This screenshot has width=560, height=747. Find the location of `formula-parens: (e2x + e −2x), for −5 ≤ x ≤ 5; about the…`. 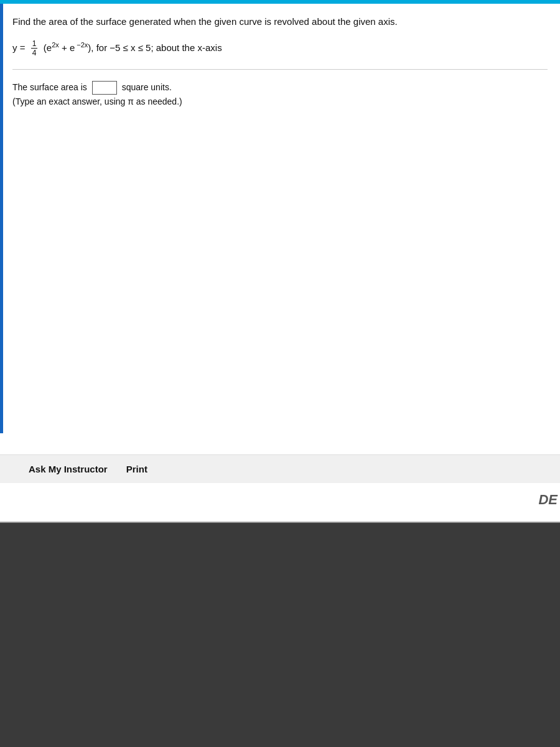

formula-parens: (e2x + e −2x), for −5 ≤ x ≤ 5; about the… is located at coordinates (132, 47).